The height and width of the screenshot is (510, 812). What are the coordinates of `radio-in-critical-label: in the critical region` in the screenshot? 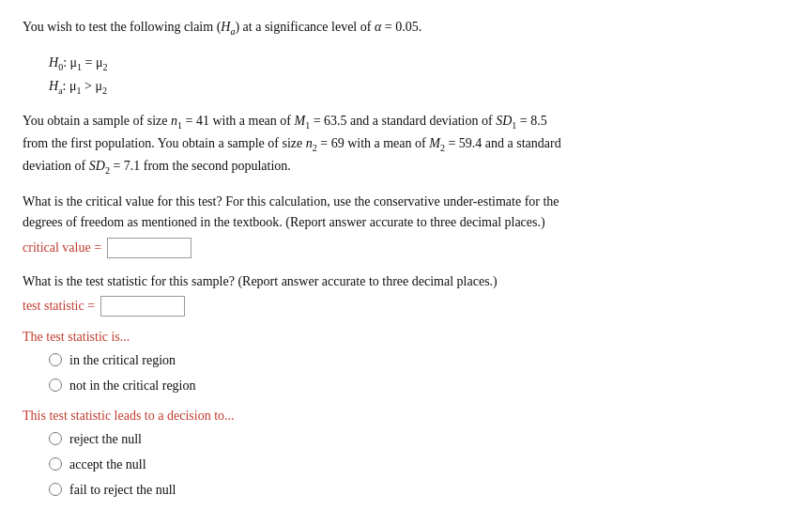 It's located at (122, 361).